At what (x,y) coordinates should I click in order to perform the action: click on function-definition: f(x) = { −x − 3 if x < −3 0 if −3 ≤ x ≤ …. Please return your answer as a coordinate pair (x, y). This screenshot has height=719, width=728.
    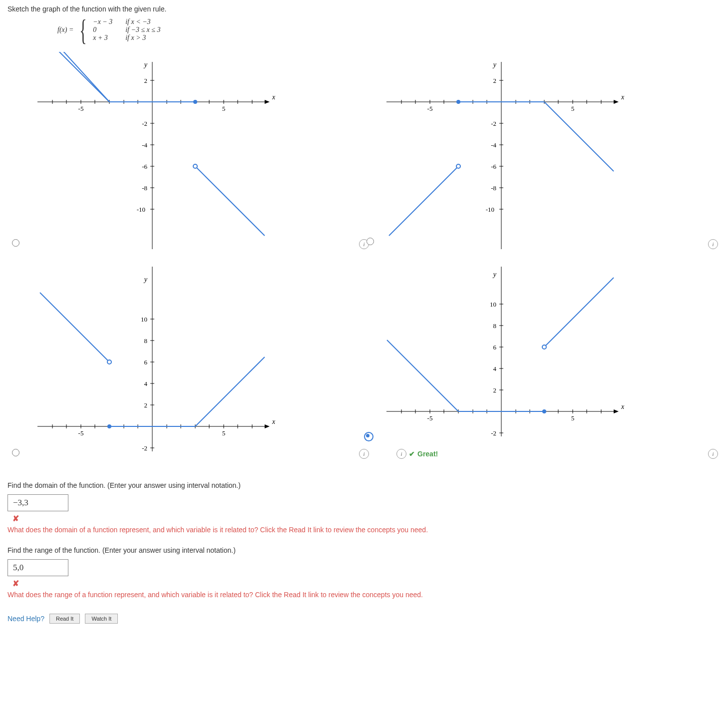
    Looking at the image, I should click on (389, 30).